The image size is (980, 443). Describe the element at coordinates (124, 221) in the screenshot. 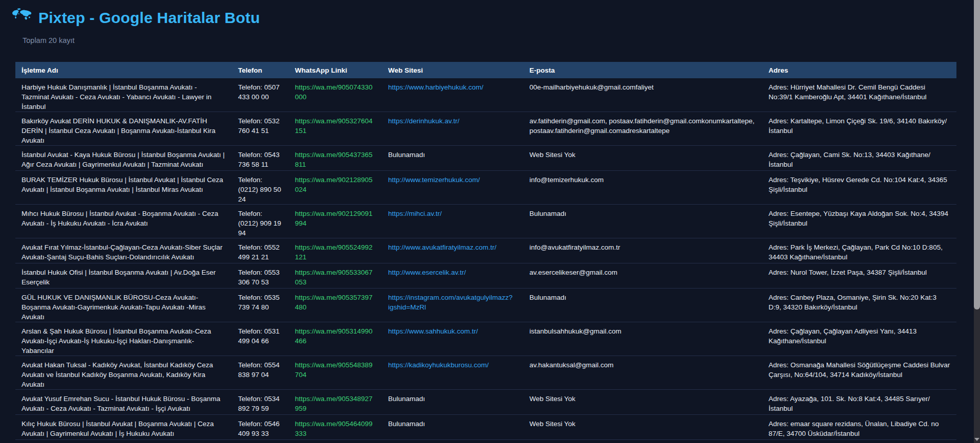

I see `business-name-cell: Mıhcı Hukuk Bürosu | İstanbul Avukat - B…` at that location.